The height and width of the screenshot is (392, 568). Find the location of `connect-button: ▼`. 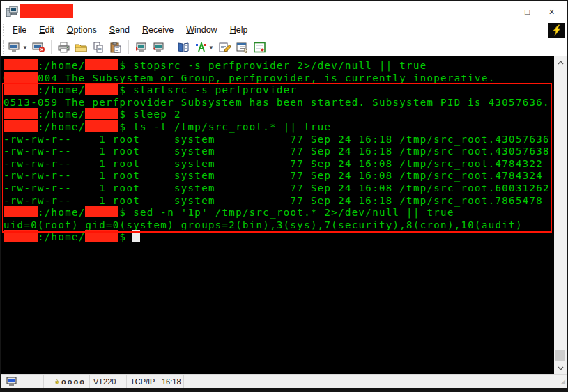

connect-button: ▼ is located at coordinates (18, 47).